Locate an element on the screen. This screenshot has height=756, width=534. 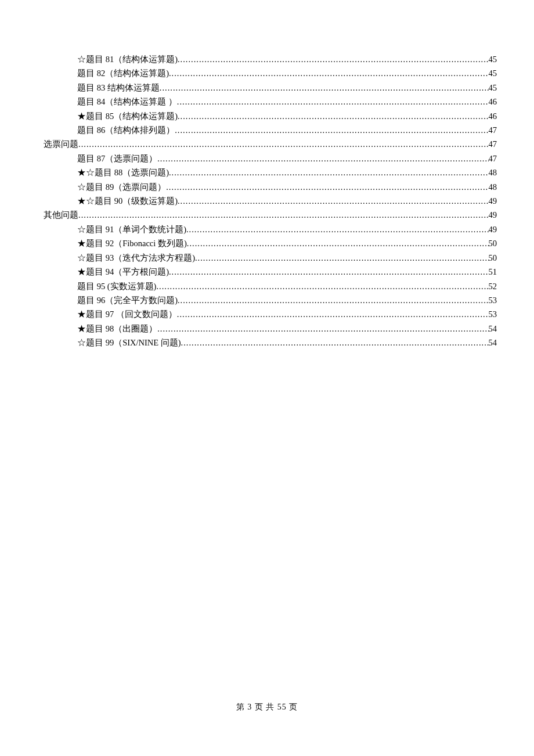
toc-entry: 题目 82（结构体运算题)45 is located at coordinates (270, 73).